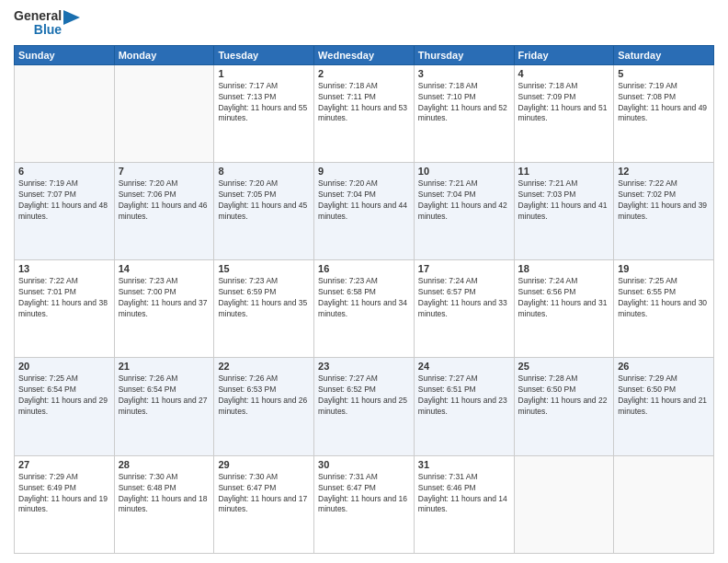 This screenshot has height=563, width=728. Describe the element at coordinates (165, 171) in the screenshot. I see `day-number: 7` at that location.